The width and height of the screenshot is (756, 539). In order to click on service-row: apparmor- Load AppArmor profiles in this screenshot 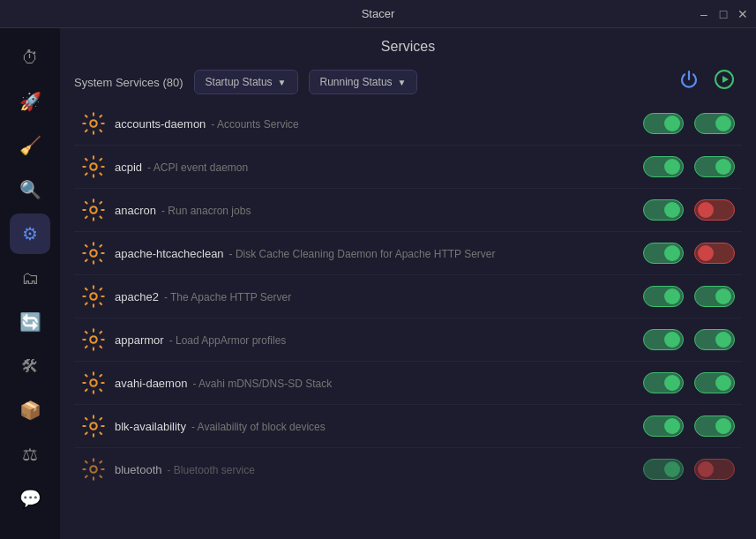, I will do `click(408, 341)`.